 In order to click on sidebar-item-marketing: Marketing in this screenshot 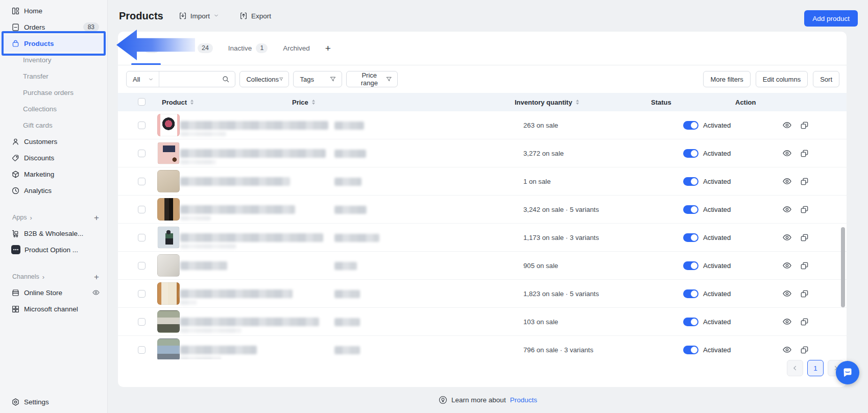, I will do `click(54, 174)`.